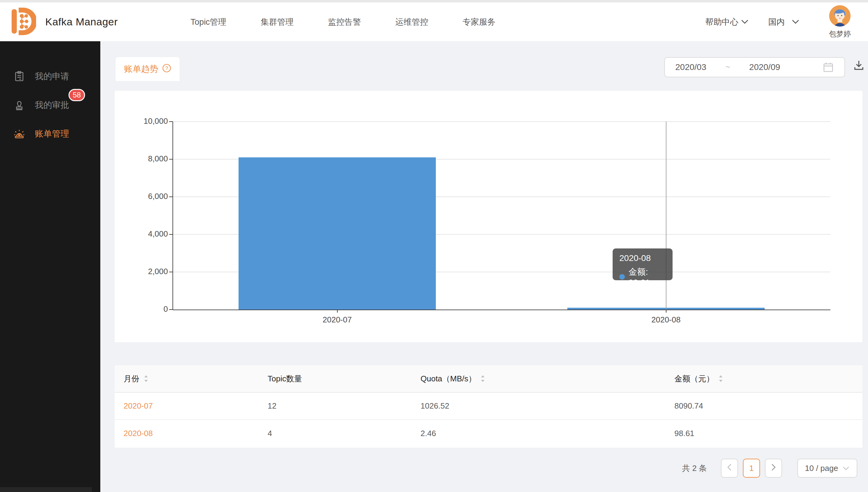 The height and width of the screenshot is (492, 868). I want to click on nav-item-专家服务: 专家服务, so click(479, 22).